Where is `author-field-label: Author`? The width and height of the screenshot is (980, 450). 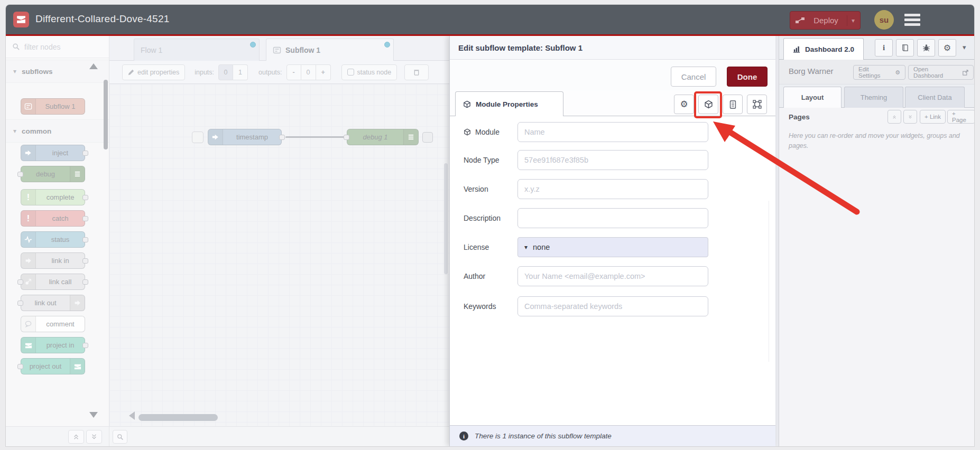
author-field-label: Author is located at coordinates (490, 276).